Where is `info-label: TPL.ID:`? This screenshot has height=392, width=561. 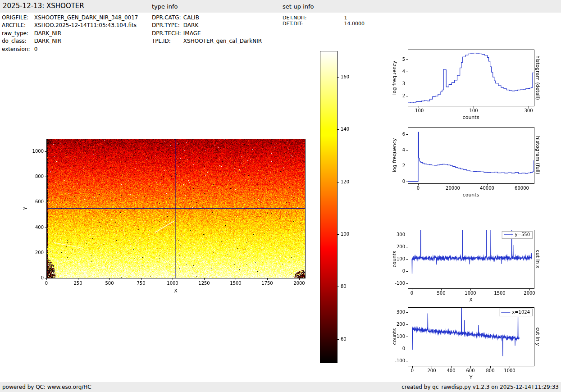
info-label: TPL.ID: is located at coordinates (167, 41).